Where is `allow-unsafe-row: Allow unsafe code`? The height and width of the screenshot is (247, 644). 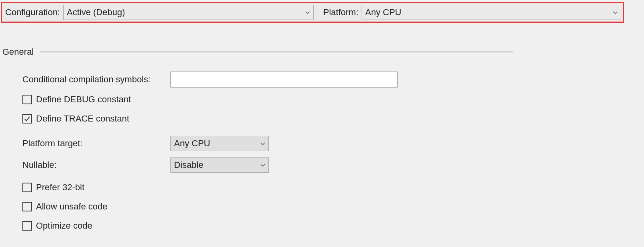 allow-unsafe-row: Allow unsafe code is located at coordinates (332, 207).